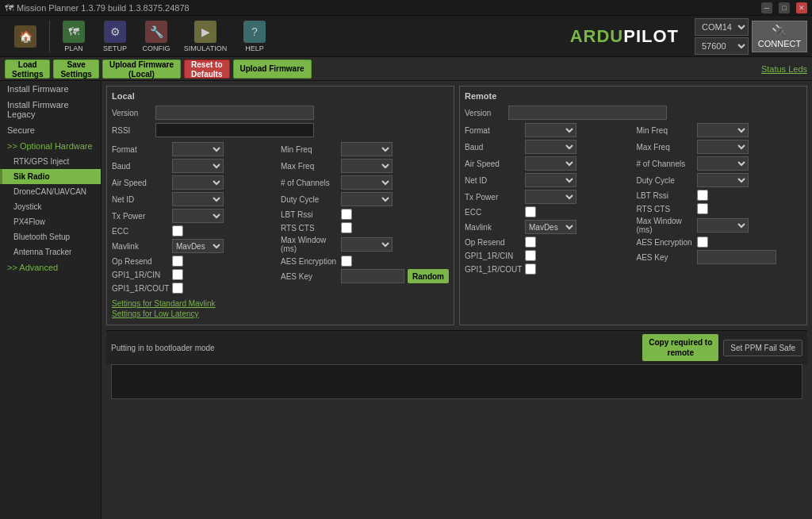 The image size is (812, 519). What do you see at coordinates (767, 8) in the screenshot?
I see `minimize-button: ─` at bounding box center [767, 8].